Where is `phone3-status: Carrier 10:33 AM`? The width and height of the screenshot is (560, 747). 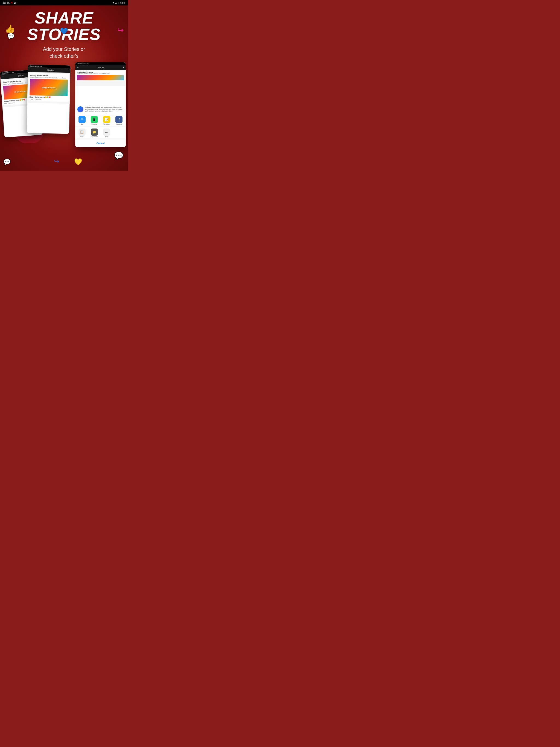 phone3-status: Carrier 10:33 AM is located at coordinates (101, 64).